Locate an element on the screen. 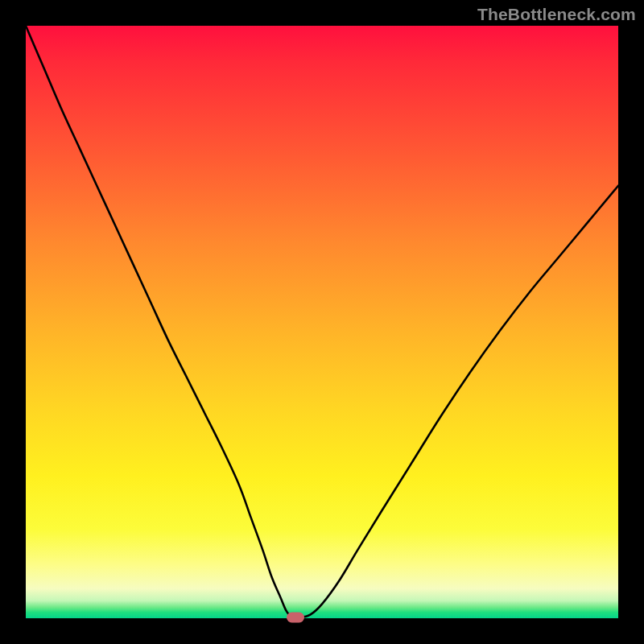 This screenshot has height=644, width=644. optimum-marker is located at coordinates (295, 618).